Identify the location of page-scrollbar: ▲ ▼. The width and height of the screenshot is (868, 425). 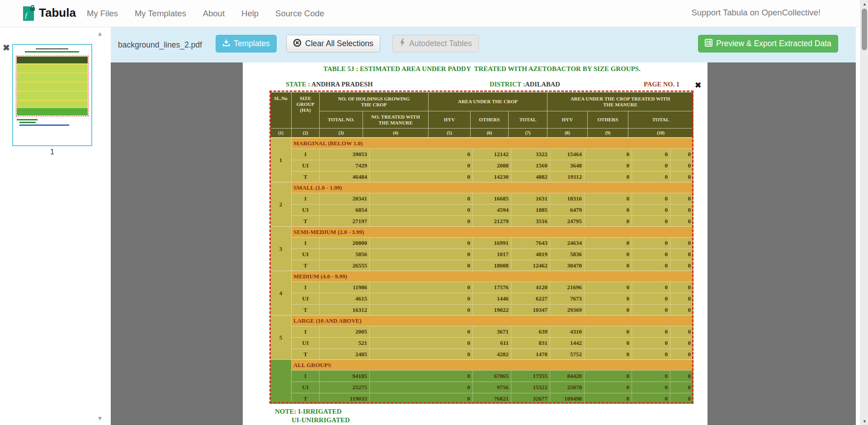
(864, 213).